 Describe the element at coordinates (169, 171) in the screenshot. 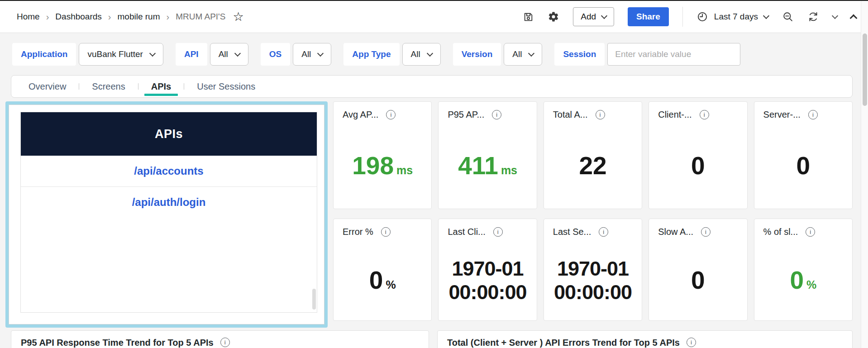

I see `api-link-row: /api/accounts` at that location.